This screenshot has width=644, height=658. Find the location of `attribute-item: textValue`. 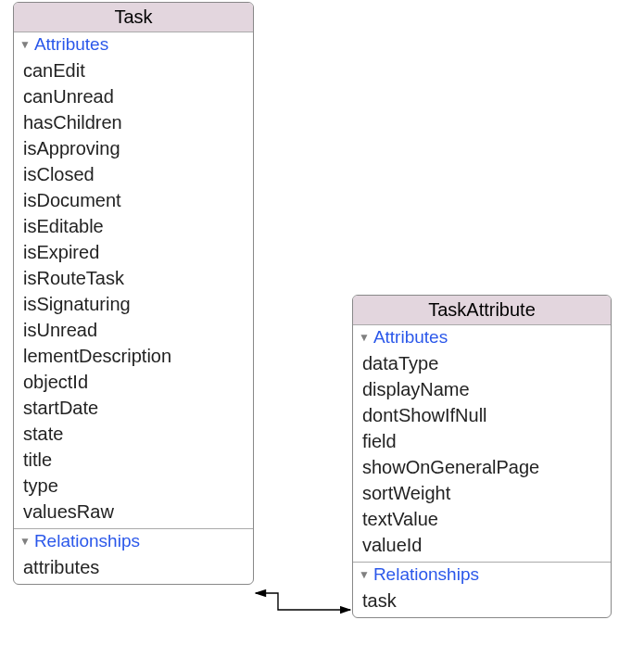

attribute-item: textValue is located at coordinates (483, 519).